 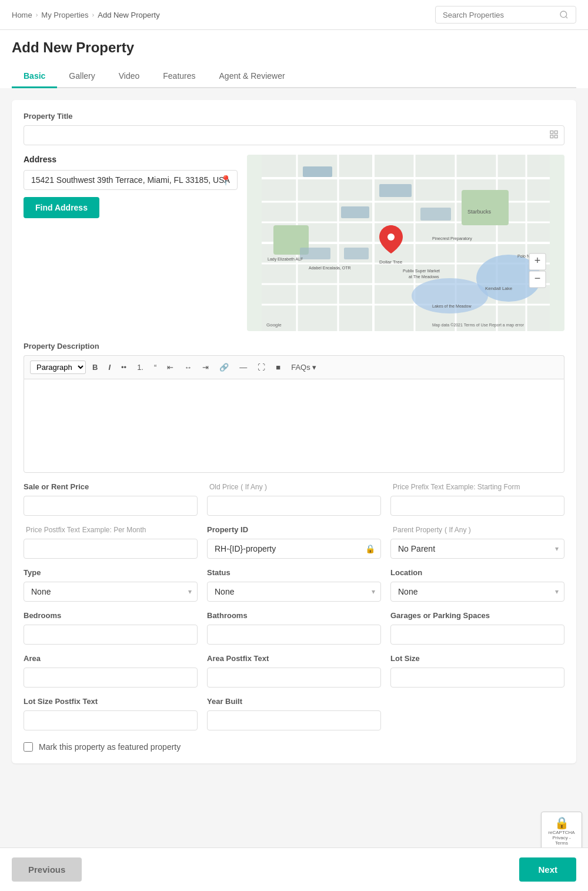 I want to click on ordered-list-button: 1., so click(x=140, y=367).